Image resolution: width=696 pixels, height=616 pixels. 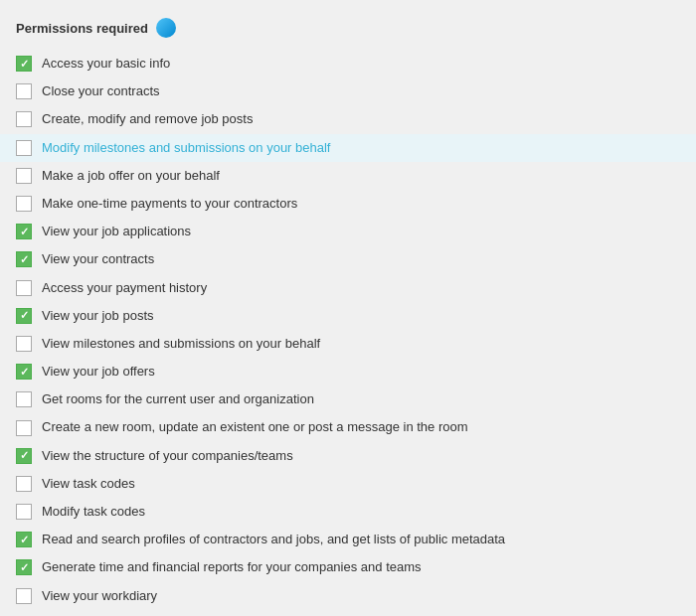 I want to click on list-item: View task codes, so click(x=348, y=484).